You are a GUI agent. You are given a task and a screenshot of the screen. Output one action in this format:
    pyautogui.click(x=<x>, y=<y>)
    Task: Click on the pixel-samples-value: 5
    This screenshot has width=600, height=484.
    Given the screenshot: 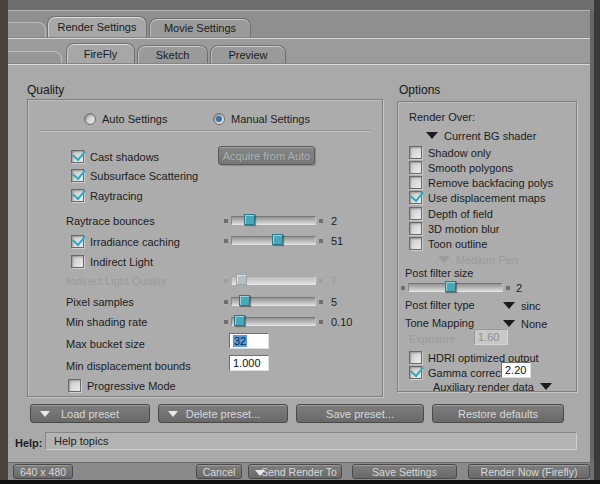 What is the action you would take?
    pyautogui.click(x=334, y=302)
    